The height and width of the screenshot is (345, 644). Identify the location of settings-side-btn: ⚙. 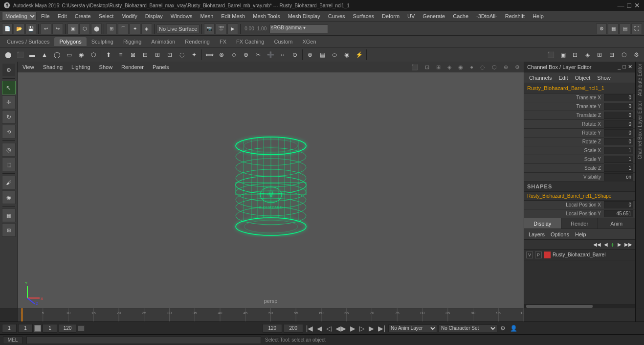
(9, 70).